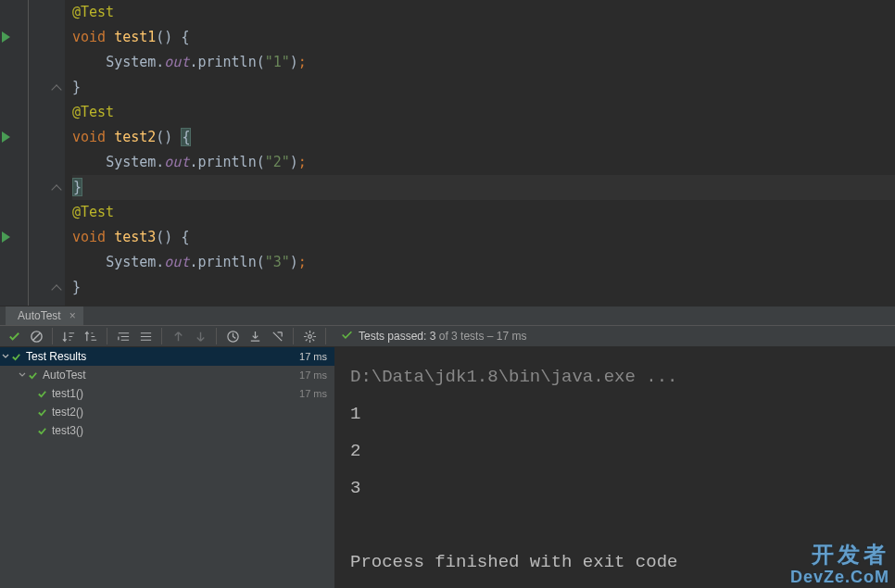 The width and height of the screenshot is (895, 588). Describe the element at coordinates (448, 337) in the screenshot. I see `test-toolbar: Tests passed: 3 of 3 tests – 17 ms` at that location.